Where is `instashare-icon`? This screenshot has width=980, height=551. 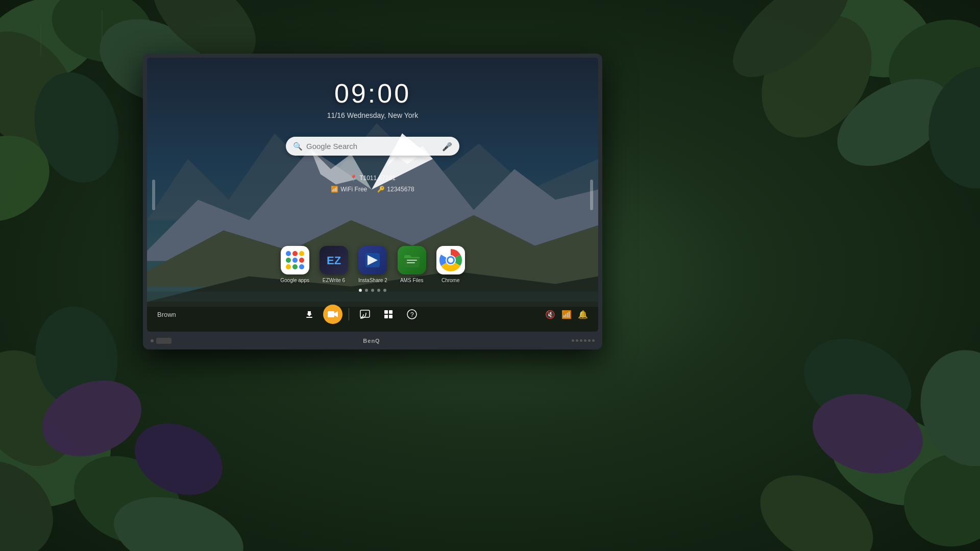 instashare-icon is located at coordinates (373, 260).